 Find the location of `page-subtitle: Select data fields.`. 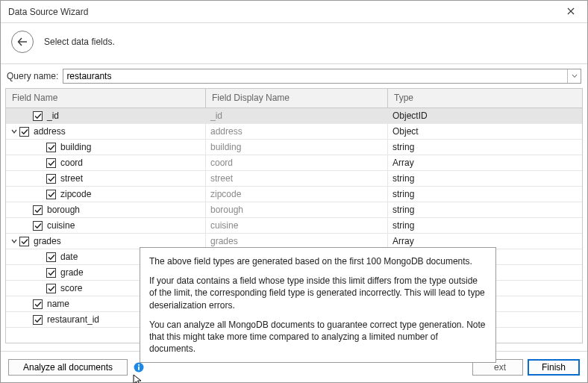

page-subtitle: Select data fields. is located at coordinates (79, 42).